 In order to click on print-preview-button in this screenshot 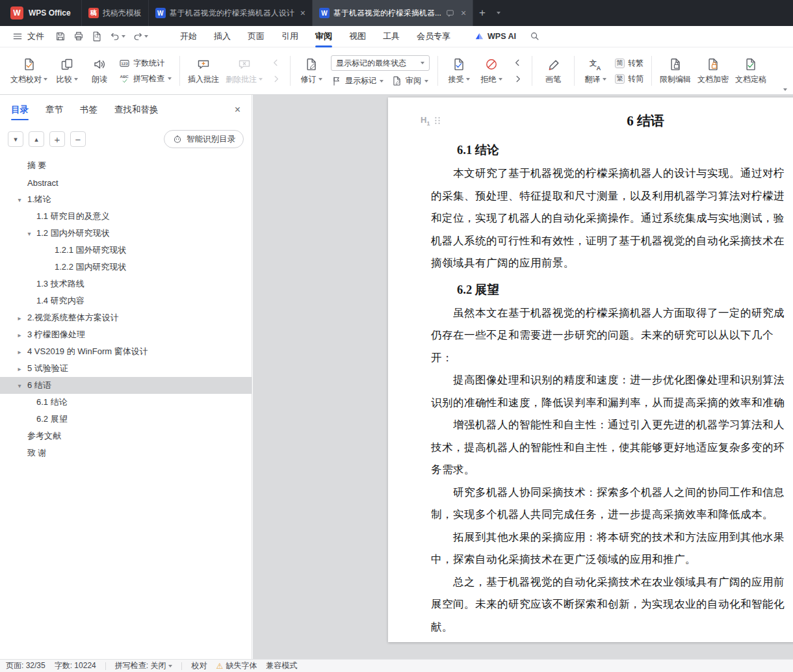, I will do `click(97, 36)`.